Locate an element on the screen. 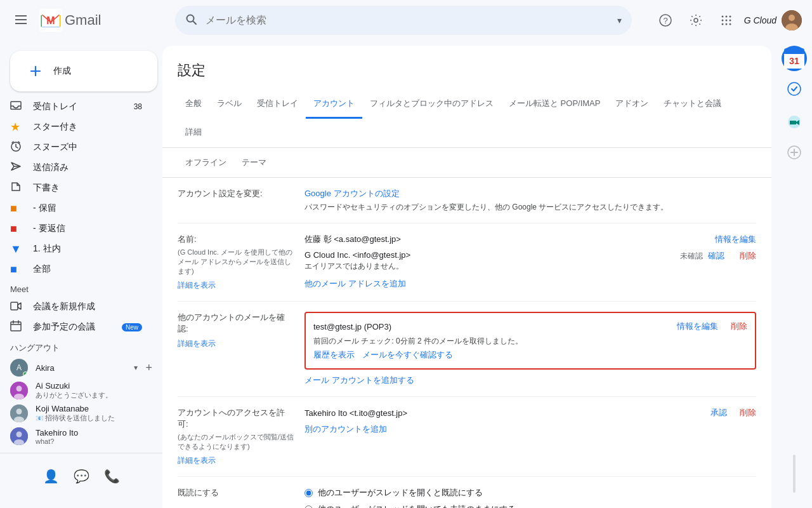 The width and height of the screenshot is (812, 508). account-settings-row: アカウント設定を変更: Google アカウントの設定 パスワードやセキュリティ… is located at coordinates (467, 201).